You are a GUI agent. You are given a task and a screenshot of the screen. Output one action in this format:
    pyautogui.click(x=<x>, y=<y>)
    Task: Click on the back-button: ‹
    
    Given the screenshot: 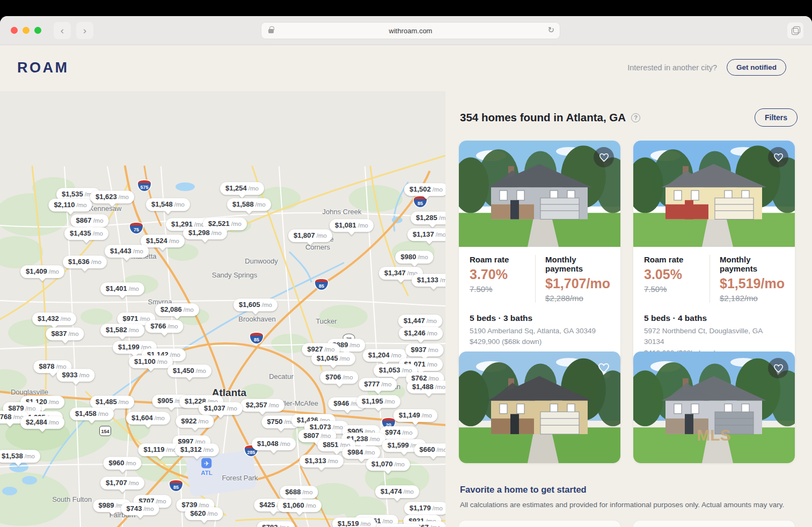 What is the action you would take?
    pyautogui.click(x=62, y=31)
    